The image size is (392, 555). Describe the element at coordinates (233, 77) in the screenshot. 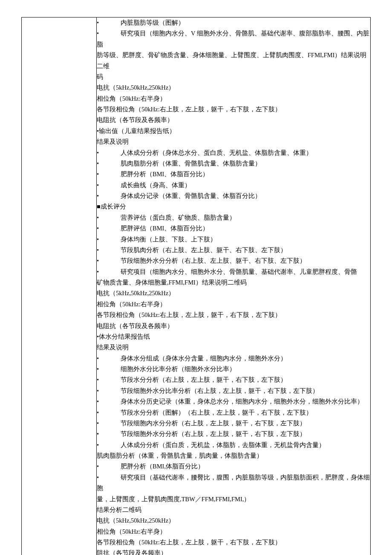

I see `text-continuation: 码` at that location.